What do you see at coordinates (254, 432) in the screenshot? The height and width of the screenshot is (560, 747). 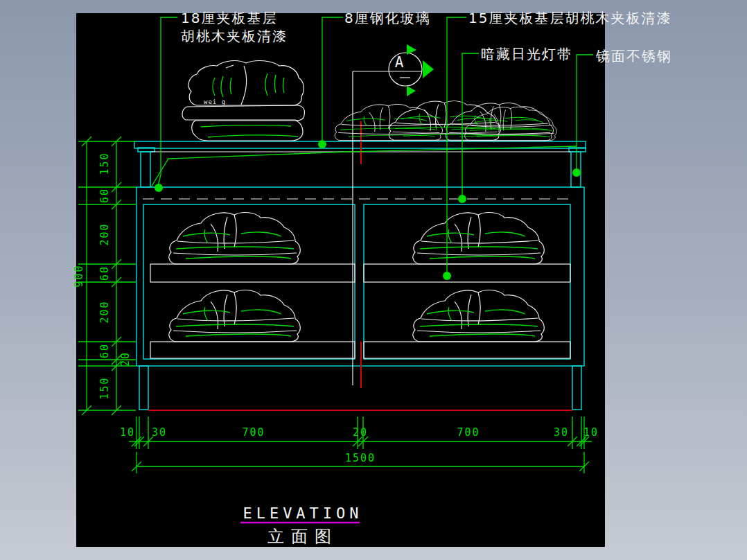 I see `dim-h2: 700` at bounding box center [254, 432].